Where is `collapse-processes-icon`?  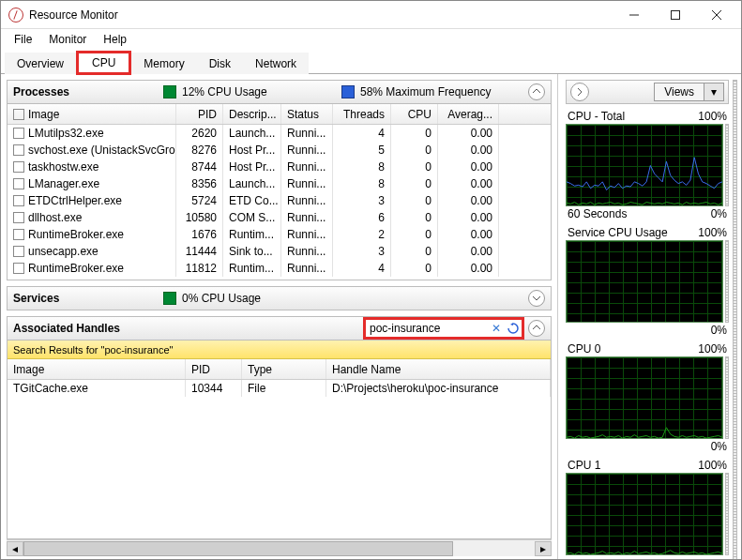
collapse-processes-icon is located at coordinates (537, 92).